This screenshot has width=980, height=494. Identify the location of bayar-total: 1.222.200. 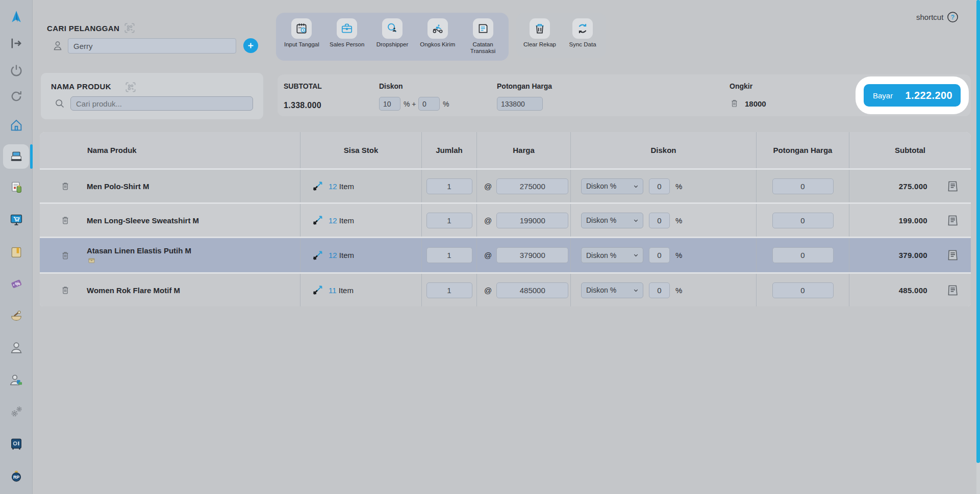
(928, 96).